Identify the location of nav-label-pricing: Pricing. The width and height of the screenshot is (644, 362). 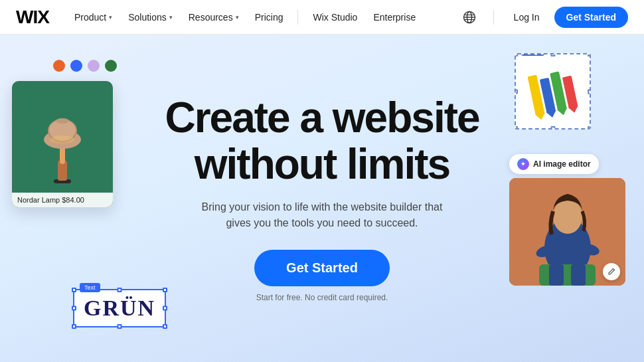
(270, 17).